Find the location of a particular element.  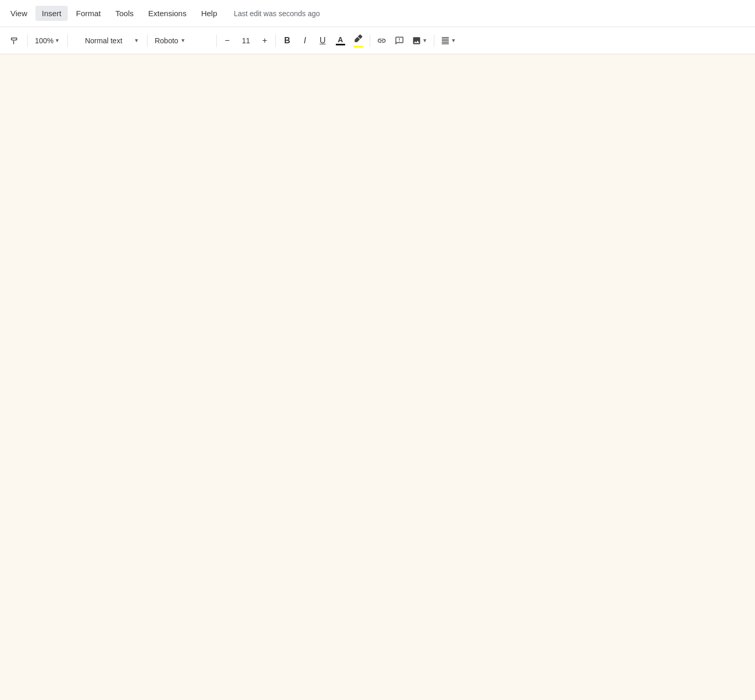

image-chevron-icon: ▼ is located at coordinates (425, 41).